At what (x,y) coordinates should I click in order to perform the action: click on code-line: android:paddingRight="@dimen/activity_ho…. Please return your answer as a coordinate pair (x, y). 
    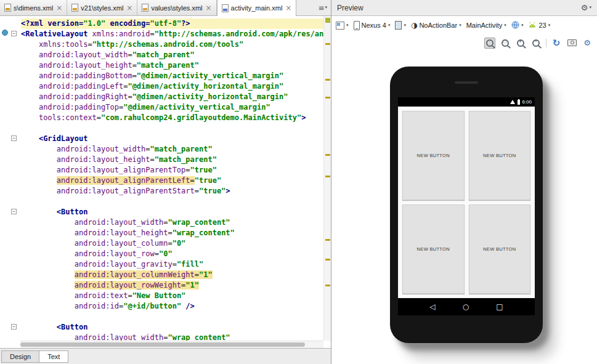
    Looking at the image, I should click on (173, 97).